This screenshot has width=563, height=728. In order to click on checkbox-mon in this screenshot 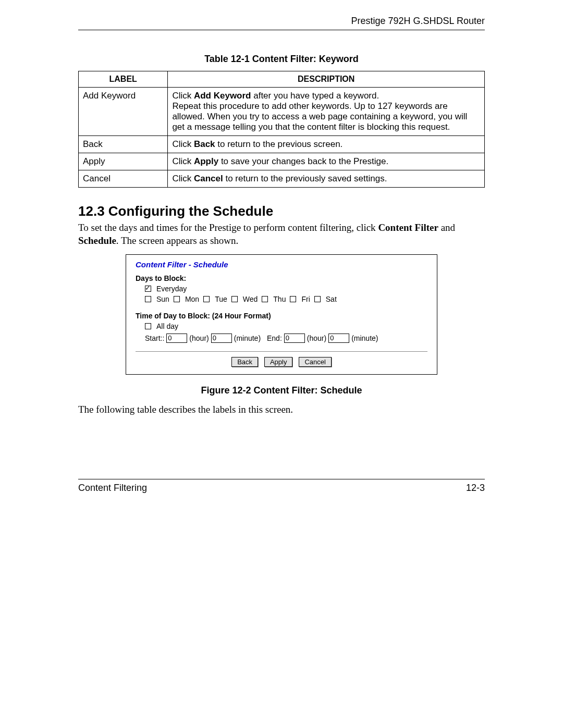, I will do `click(177, 299)`.